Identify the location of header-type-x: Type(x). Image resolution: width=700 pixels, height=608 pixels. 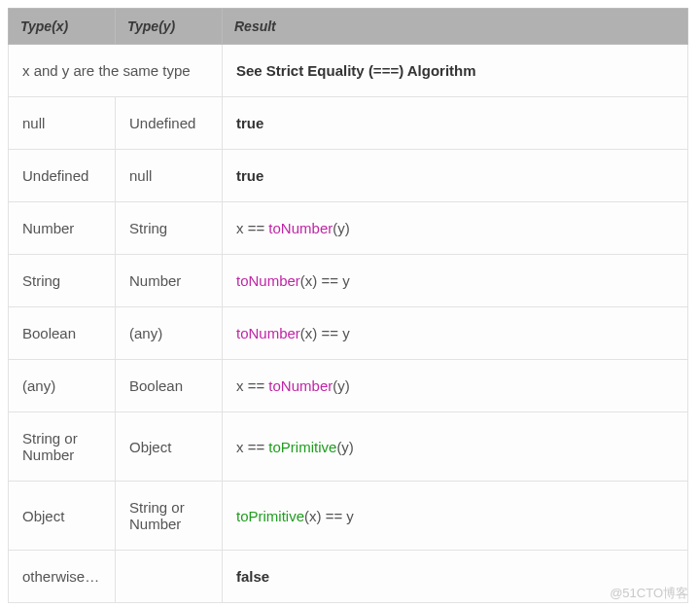
(62, 27).